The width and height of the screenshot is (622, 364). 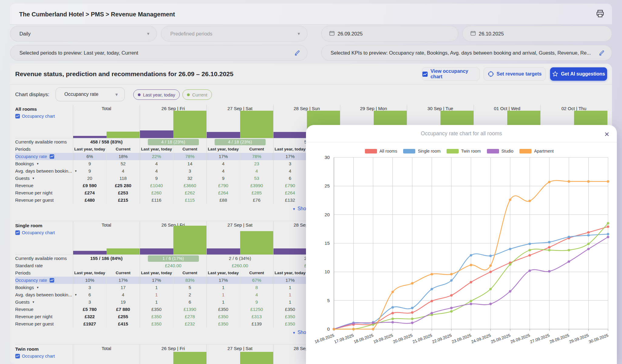 I want to click on value-cell: £350, so click(x=156, y=317).